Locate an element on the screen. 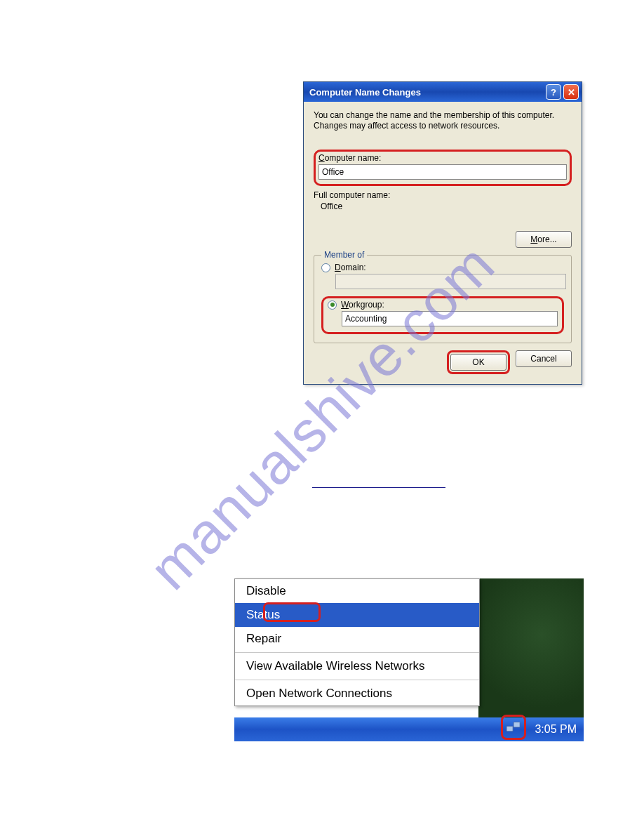 Image resolution: width=644 pixels, height=834 pixels. menu-item-status: Status is located at coordinates (357, 615).